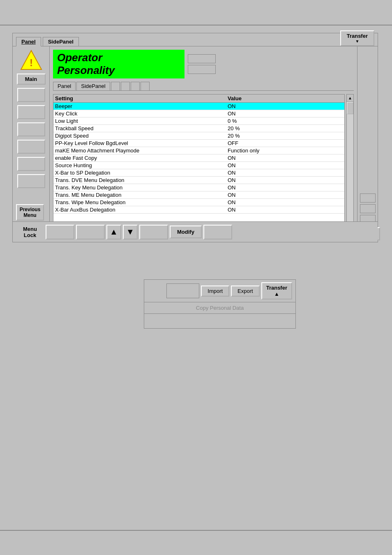 The width and height of the screenshot is (392, 555). Describe the element at coordinates (199, 121) in the screenshot. I see `table-row: Low Light0 %` at that location.